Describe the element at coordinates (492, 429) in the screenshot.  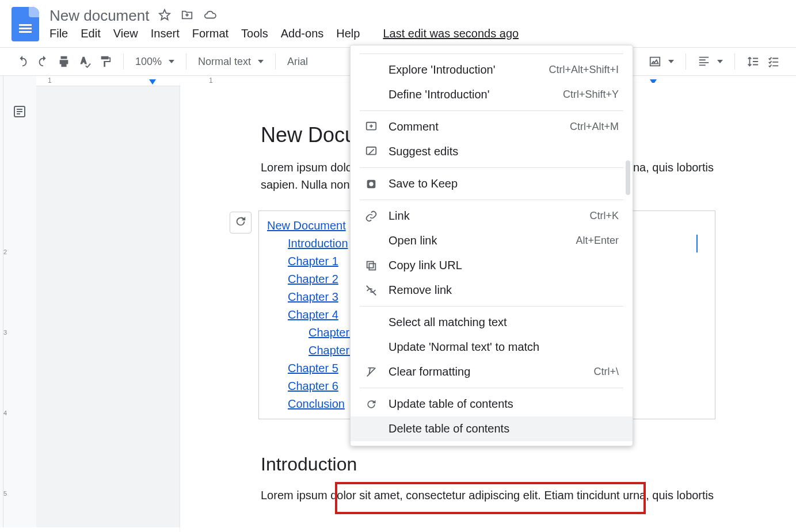
I see `menu-delete-toc: Delete table of contents` at that location.